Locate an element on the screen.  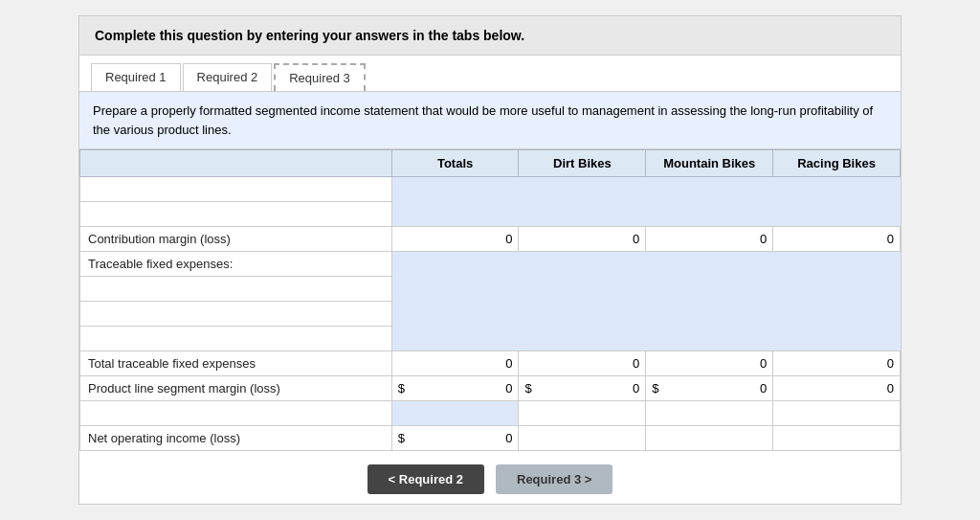
dollar-totals: $ is located at coordinates (402, 389).